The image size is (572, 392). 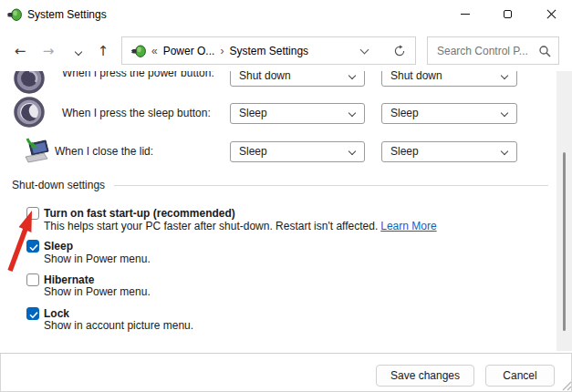 What do you see at coordinates (137, 113) in the screenshot?
I see `sleep-button-label: When I press the sleep button:` at bounding box center [137, 113].